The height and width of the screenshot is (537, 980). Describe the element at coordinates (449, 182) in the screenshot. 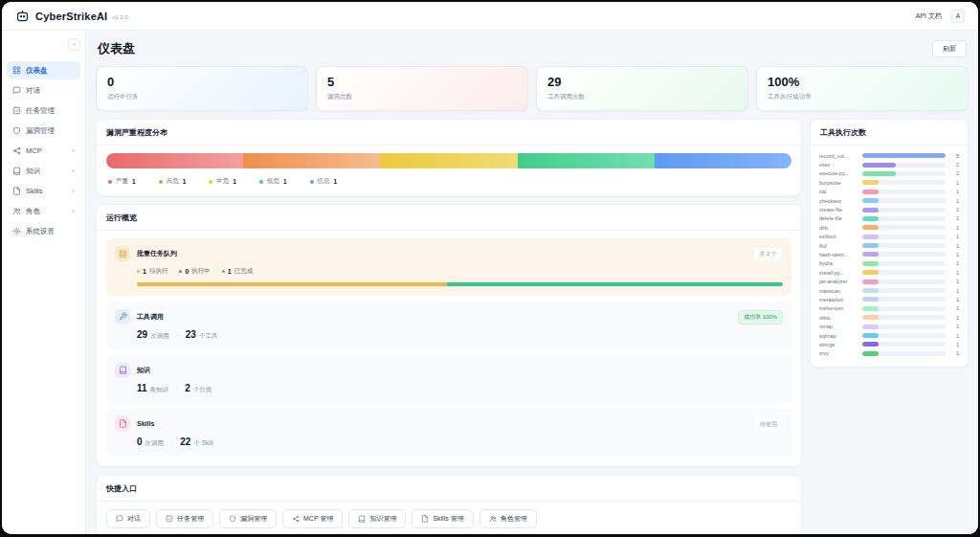

I see `severity-legend: 严重 1 高危 1` at that location.